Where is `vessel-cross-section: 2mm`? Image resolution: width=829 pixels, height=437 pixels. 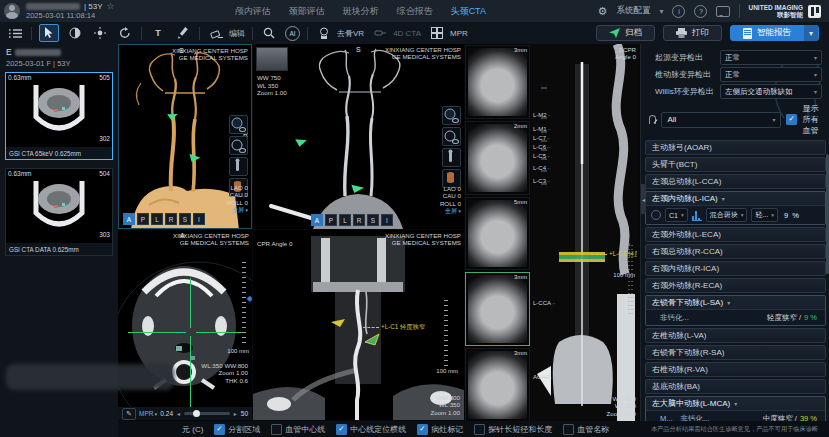 vessel-cross-section: 2mm is located at coordinates (498, 158).